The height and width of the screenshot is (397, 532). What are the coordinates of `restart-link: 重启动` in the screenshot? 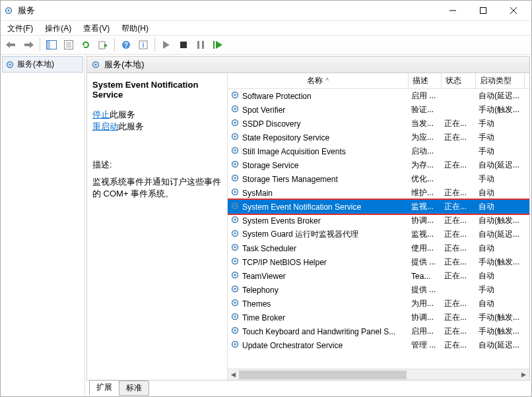 It's located at (106, 127).